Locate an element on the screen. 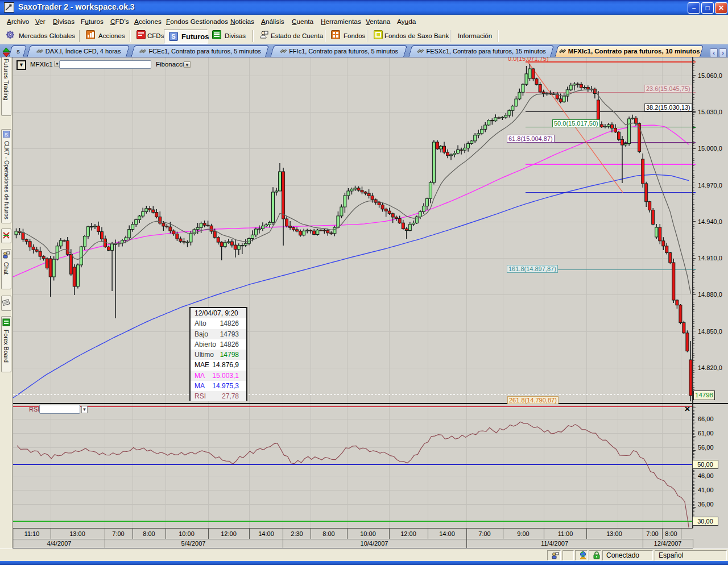  svg-text: 14.850,0 is located at coordinates (710, 331).